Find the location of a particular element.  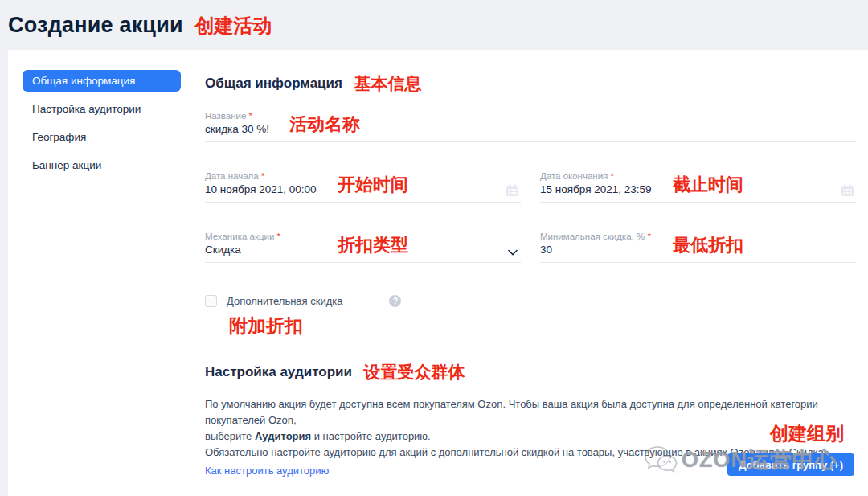

page-header: Создание акции 创建活动 is located at coordinates (434, 25).